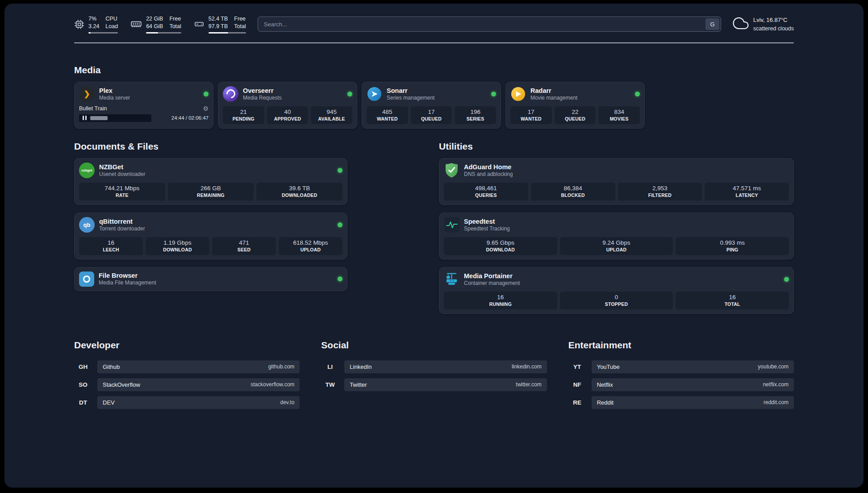 The height and width of the screenshot is (493, 868). Describe the element at coordinates (144, 113) in the screenshot. I see `plex-now-playing: Bullet Train ⚙ 24:44 / 02:06:47` at that location.